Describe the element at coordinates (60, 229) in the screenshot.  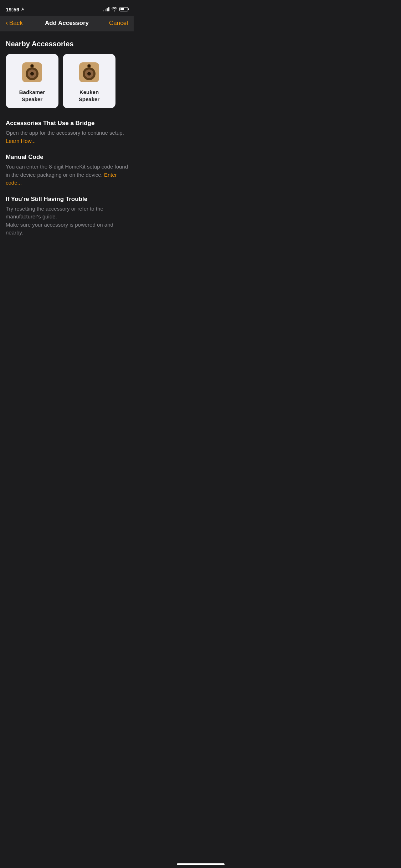
I see `trouble-line2: Make sure your accessory is powered on a…` at that location.